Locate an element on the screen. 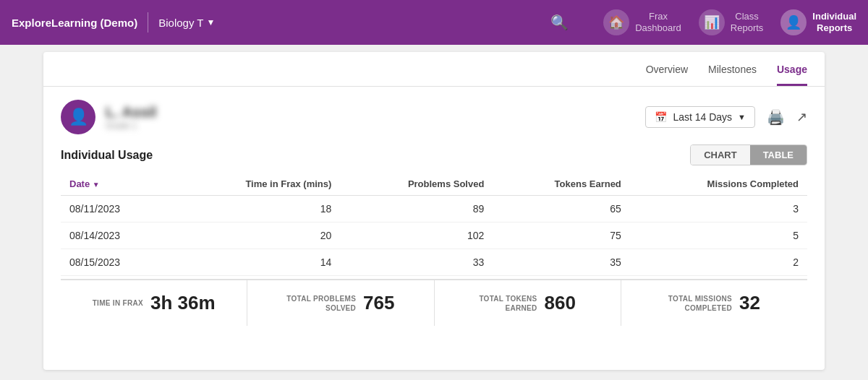 The image size is (868, 380). summary-row: TIME IN FRAX 3h 36m TOTAL PROBLEMSSOLVED… is located at coordinates (434, 302).